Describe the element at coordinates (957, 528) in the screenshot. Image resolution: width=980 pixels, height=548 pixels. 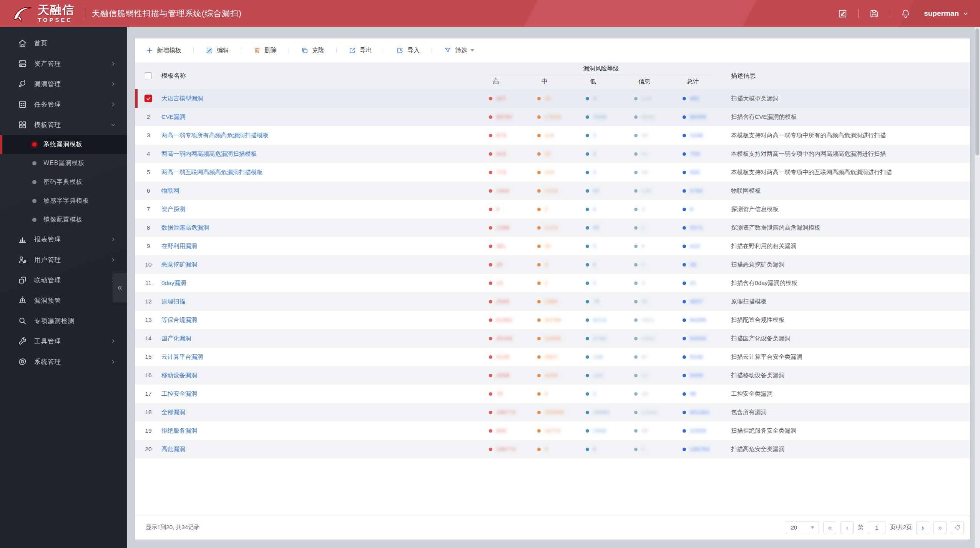
I see `refresh-button` at that location.